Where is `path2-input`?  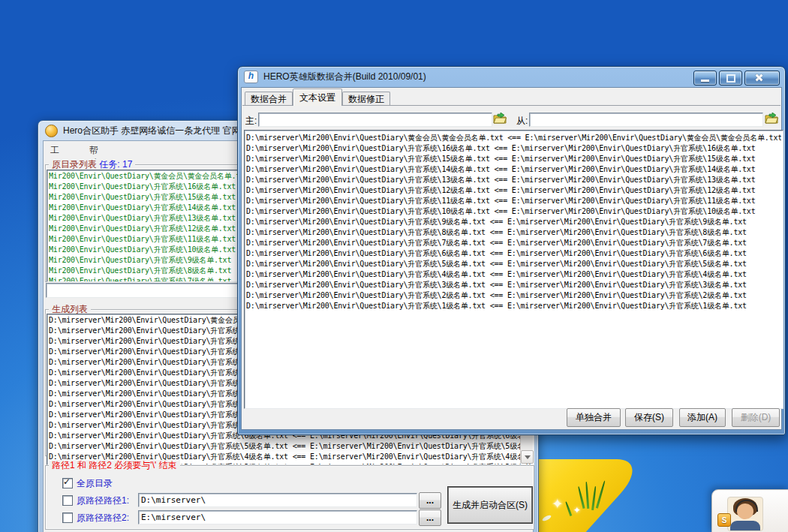 path2-input is located at coordinates (278, 518).